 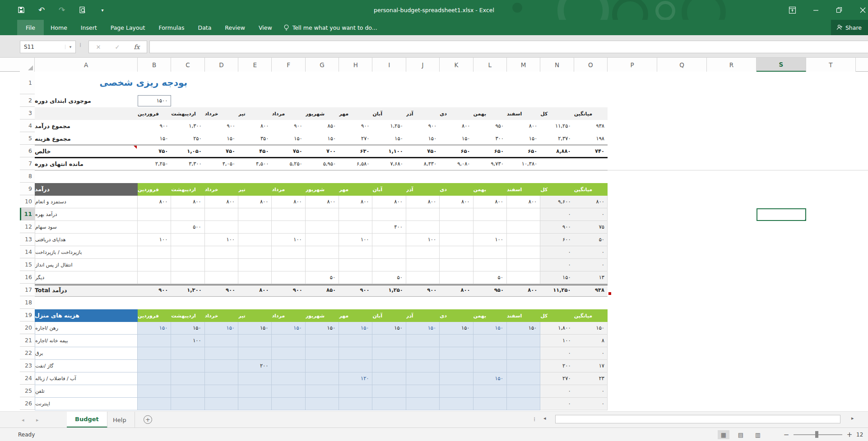 What do you see at coordinates (222, 152) in the screenshot?
I see `cell-value: ۷۵۰` at bounding box center [222, 152].